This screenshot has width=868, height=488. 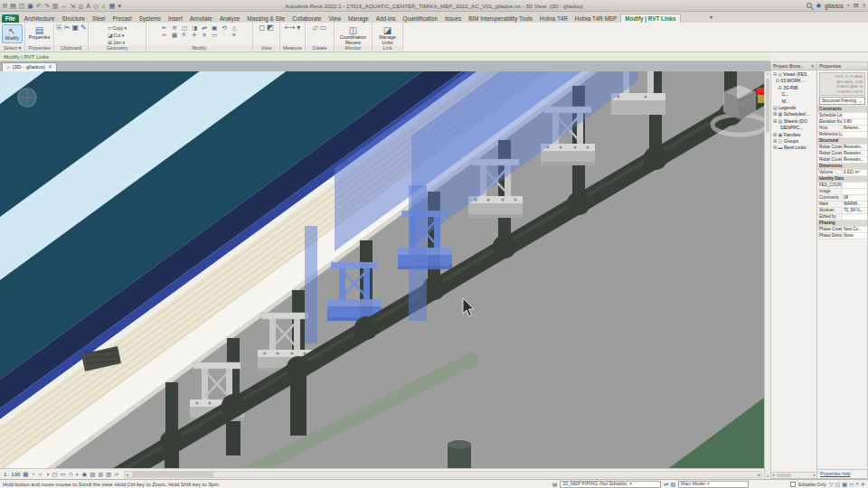 What do you see at coordinates (165, 28) in the screenshot?
I see `align-icon: ⇤` at bounding box center [165, 28].